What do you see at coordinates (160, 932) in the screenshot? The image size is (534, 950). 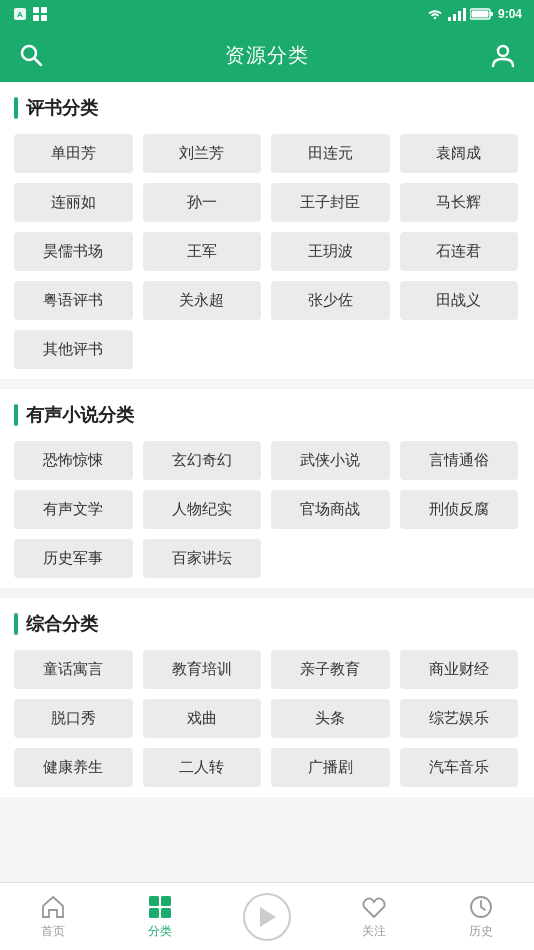 I see `nav-category-label: 分类` at bounding box center [160, 932].